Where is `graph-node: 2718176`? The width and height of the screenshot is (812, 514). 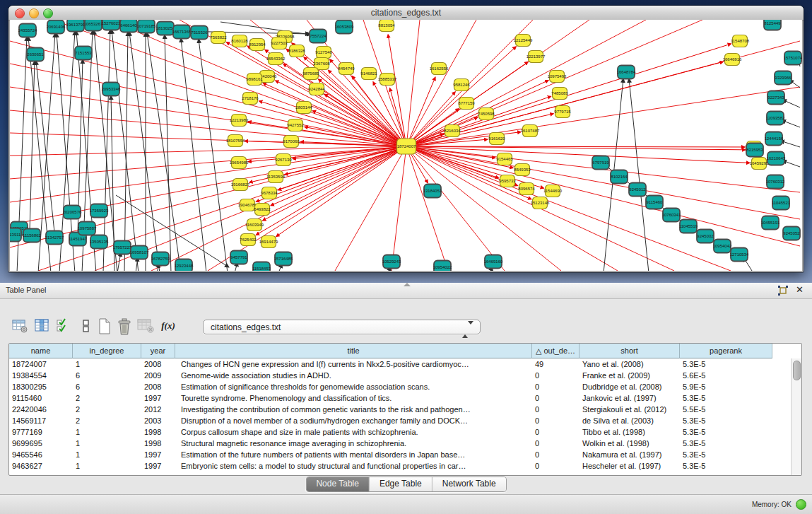 graph-node: 2718176 is located at coordinates (250, 99).